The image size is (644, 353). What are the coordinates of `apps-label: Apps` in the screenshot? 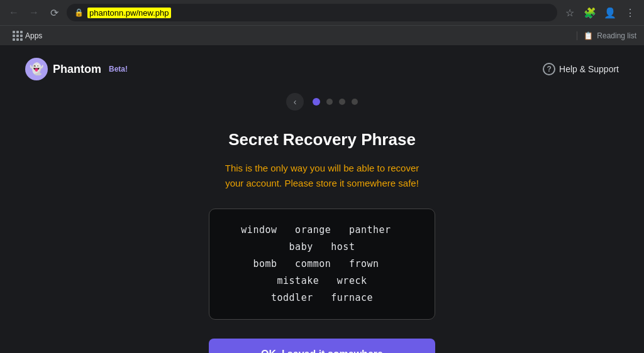 It's located at (34, 36).